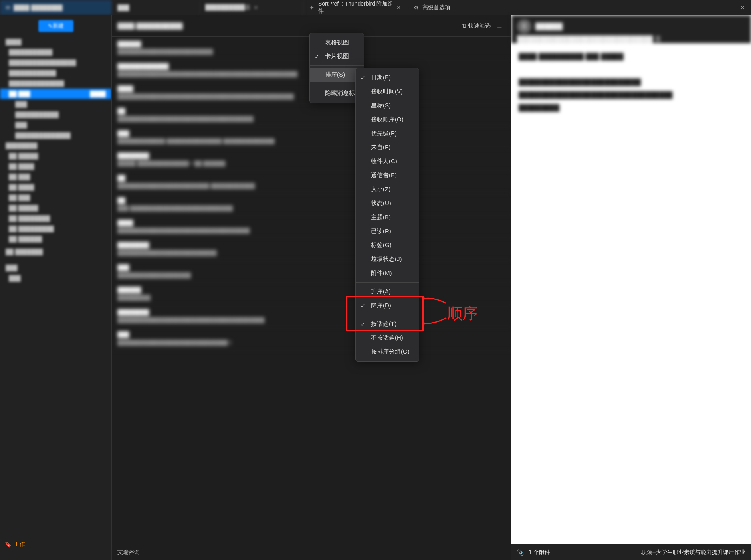 The image size is (751, 560). Describe the element at coordinates (387, 245) in the screenshot. I see `menu-sort-tags: 标签(G)` at that location.